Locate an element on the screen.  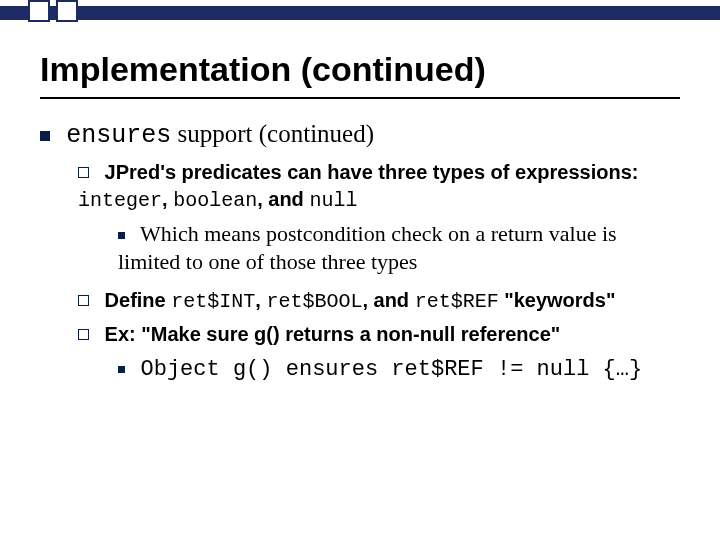
code-text: ret$REF is located at coordinates (457, 302).